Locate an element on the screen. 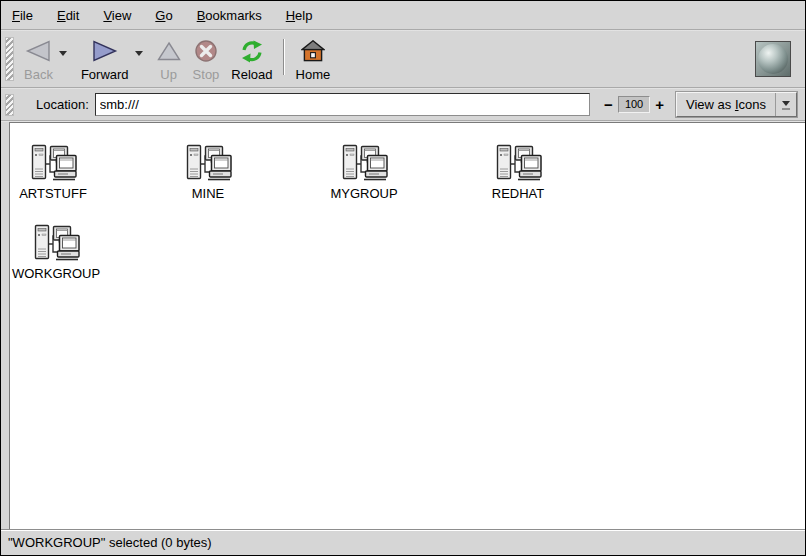  workgroup-item-mygroup: MYGROUP is located at coordinates (364, 172).